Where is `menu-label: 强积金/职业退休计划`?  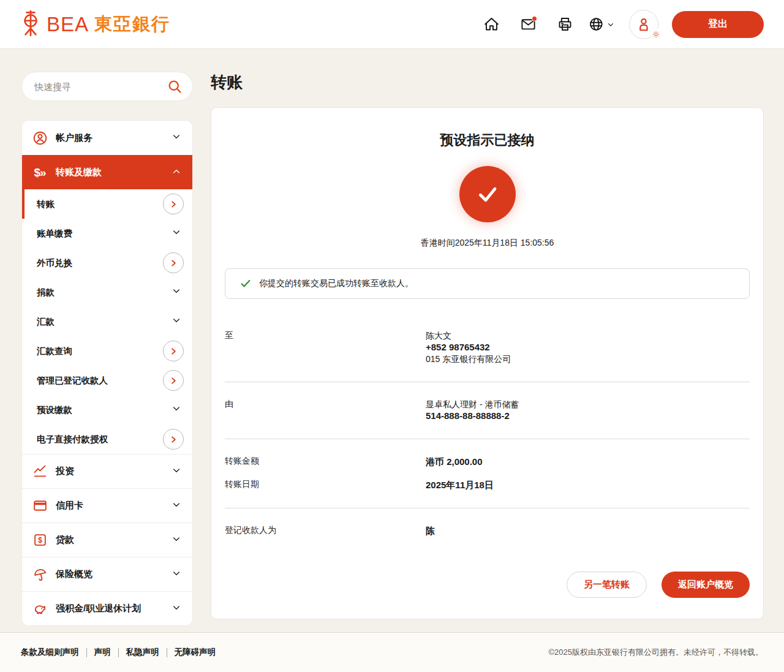 menu-label: 强积金/职业退休计划 is located at coordinates (110, 609).